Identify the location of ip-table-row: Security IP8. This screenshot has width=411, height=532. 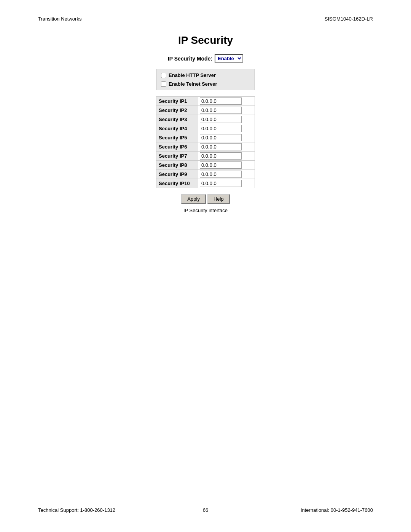
(206, 165).